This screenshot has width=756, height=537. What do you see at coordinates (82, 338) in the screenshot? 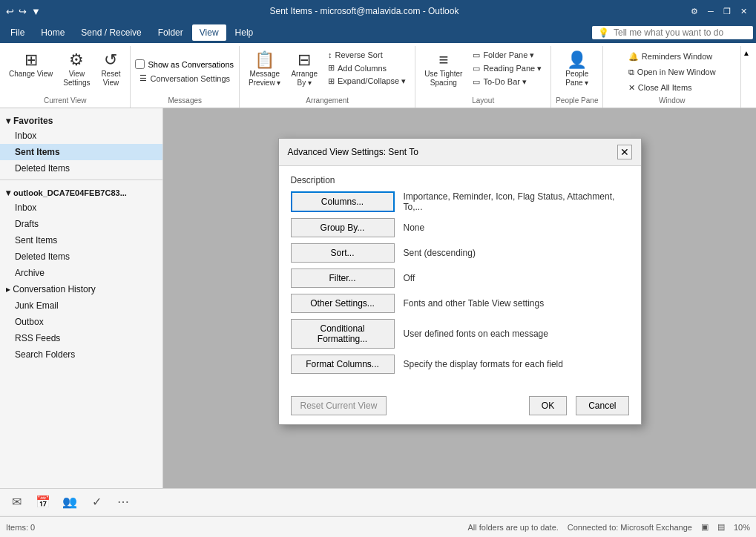
I see `sidebar-item-rss: RSS Feeds` at bounding box center [82, 338].